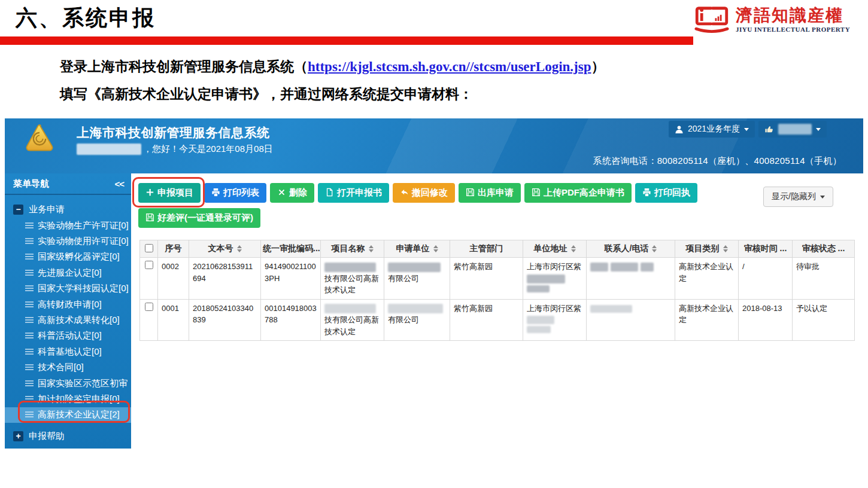 This screenshot has width=868, height=488. What do you see at coordinates (109, 150) in the screenshot?
I see `redacted-username` at bounding box center [109, 150].